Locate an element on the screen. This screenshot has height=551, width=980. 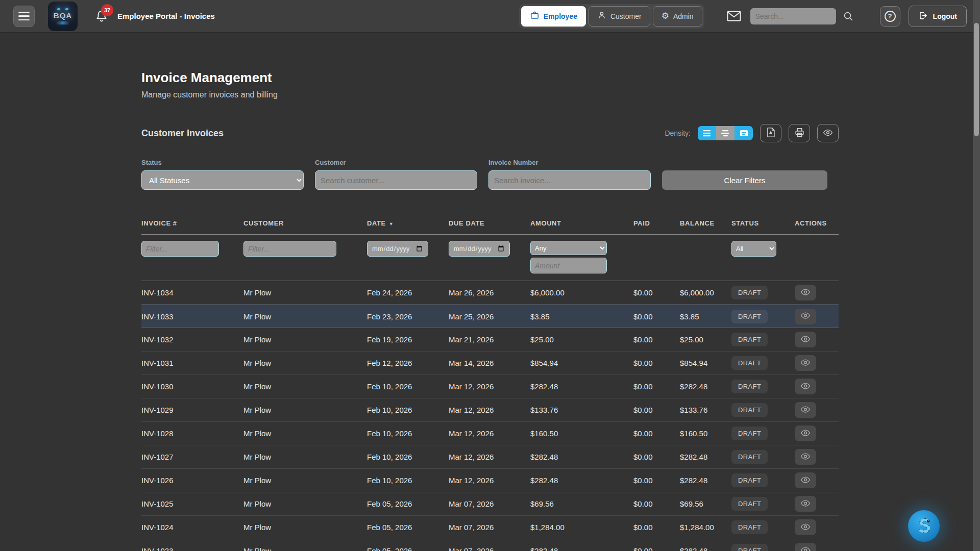
table-row: INV-1028Mr PlowFeb 10, 2026Mar 12, 2026$… is located at coordinates (490, 434).